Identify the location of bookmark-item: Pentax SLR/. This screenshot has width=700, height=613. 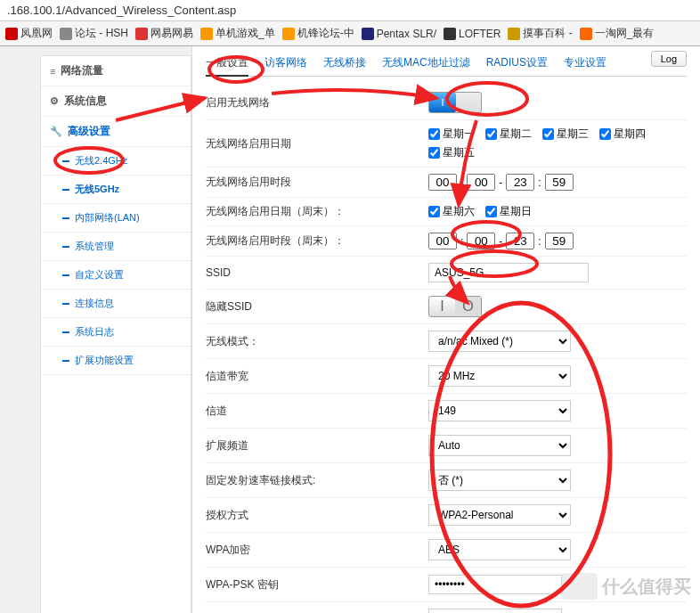
(399, 34).